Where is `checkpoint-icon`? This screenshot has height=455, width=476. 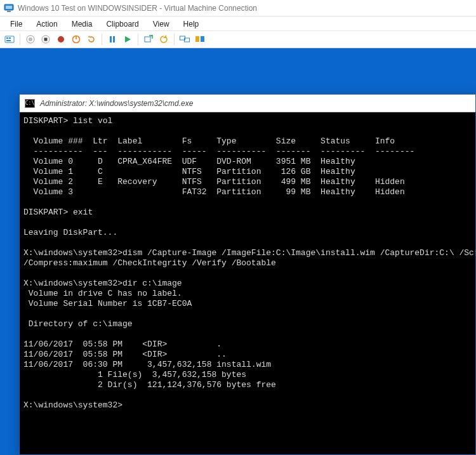 checkpoint-icon is located at coordinates (149, 39).